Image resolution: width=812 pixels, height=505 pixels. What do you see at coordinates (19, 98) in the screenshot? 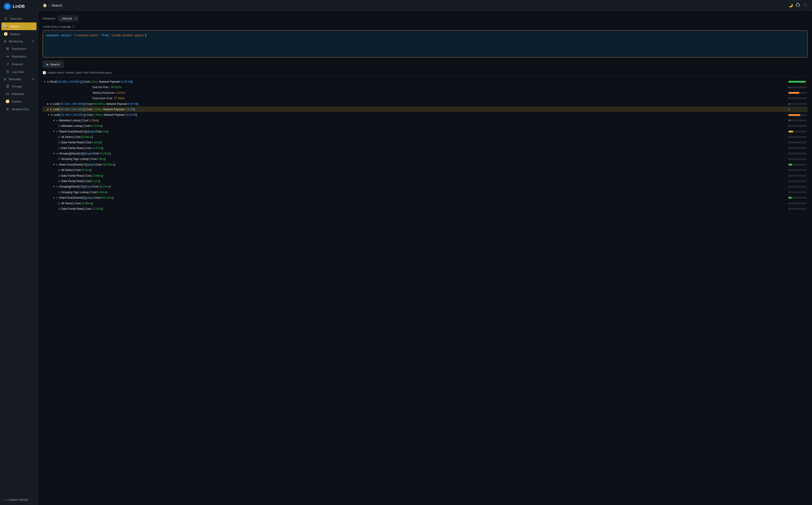
I see `metadata-submenu: 🗄 Storage 🗃 Database 🧭 Explore ⊛ Multipl…` at bounding box center [19, 98].